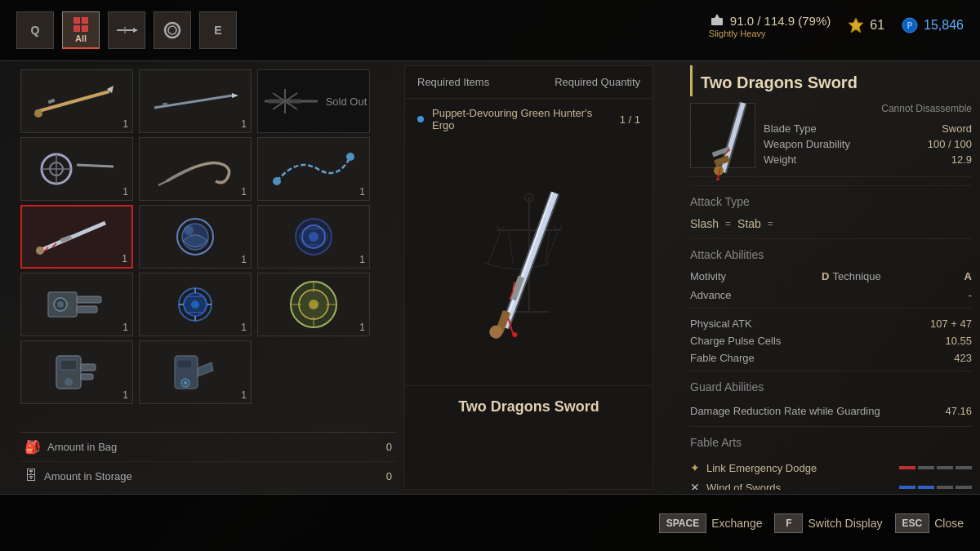 This screenshot has height=551, width=980. What do you see at coordinates (77, 304) in the screenshot?
I see `item-mech1-icon` at bounding box center [77, 304].